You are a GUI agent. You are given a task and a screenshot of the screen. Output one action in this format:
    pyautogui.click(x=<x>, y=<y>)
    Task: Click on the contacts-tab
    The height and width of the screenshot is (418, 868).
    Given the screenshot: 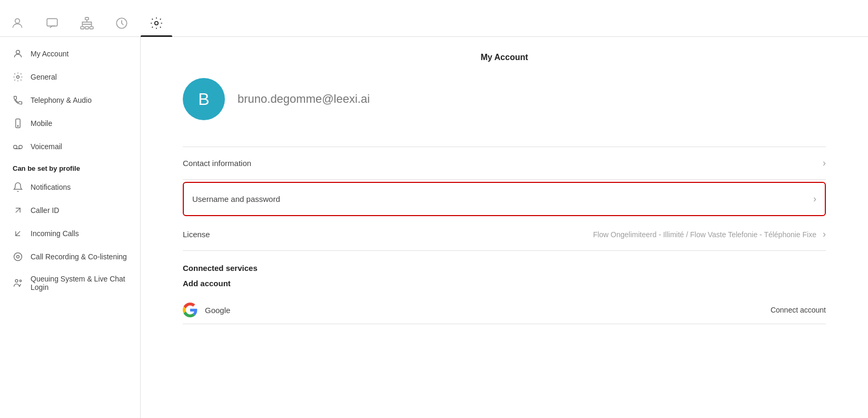 What is the action you would take?
    pyautogui.click(x=17, y=26)
    